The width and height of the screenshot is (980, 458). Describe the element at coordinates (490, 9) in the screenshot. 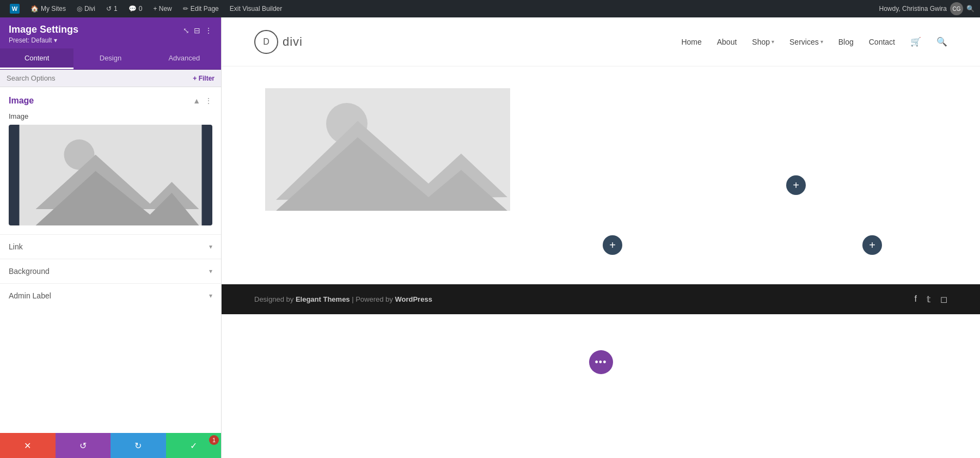

I see `wp-admin-bar: W 🏠 My Sites ◎ Divi ↺ 1 💬 0 + New ✏ Edit…` at that location.